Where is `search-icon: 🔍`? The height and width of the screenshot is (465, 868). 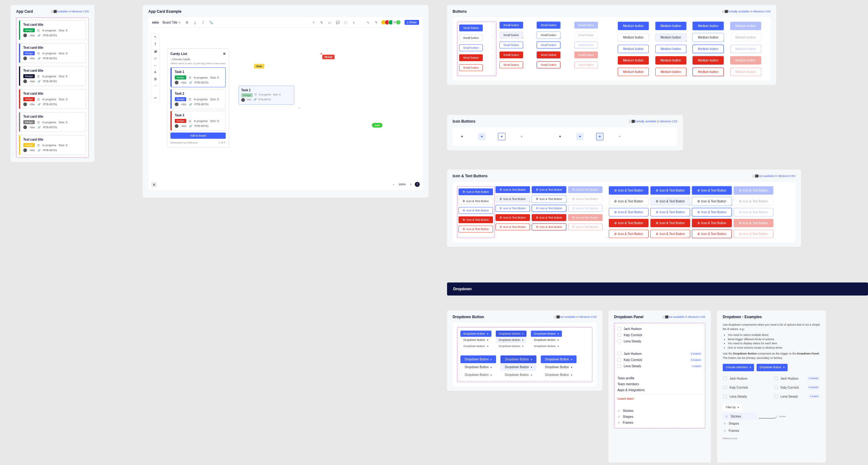
search-icon: 🔍 is located at coordinates (211, 22).